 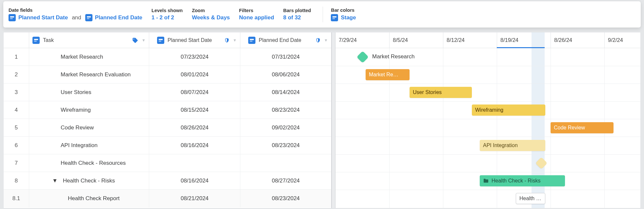 What do you see at coordinates (577, 40) in the screenshot?
I see `timeline-tick: 8/26/24` at bounding box center [577, 40].